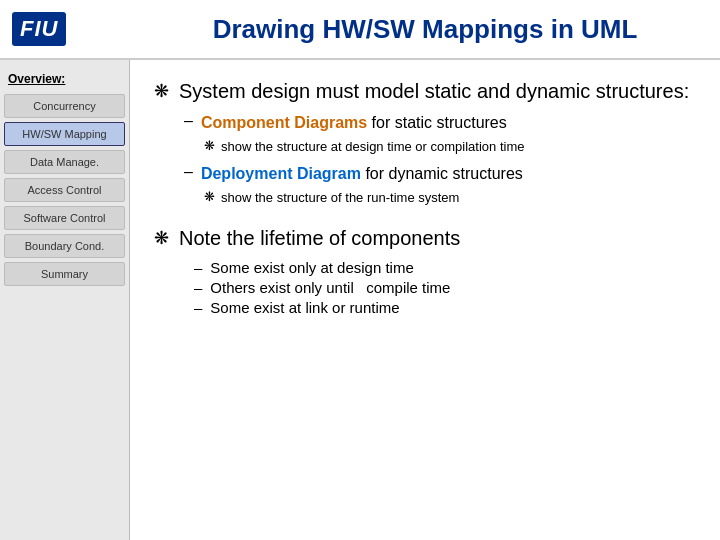 The height and width of the screenshot is (540, 720). I want to click on sidebar-item-access: Access Control, so click(64, 190).